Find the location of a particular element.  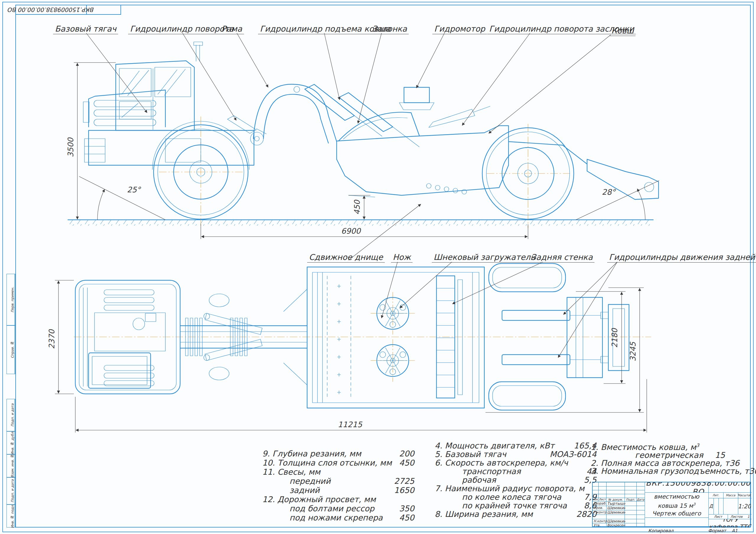

corner-stamp: ВКР.150009838.00.00.00 ВО is located at coordinates (68, 10).